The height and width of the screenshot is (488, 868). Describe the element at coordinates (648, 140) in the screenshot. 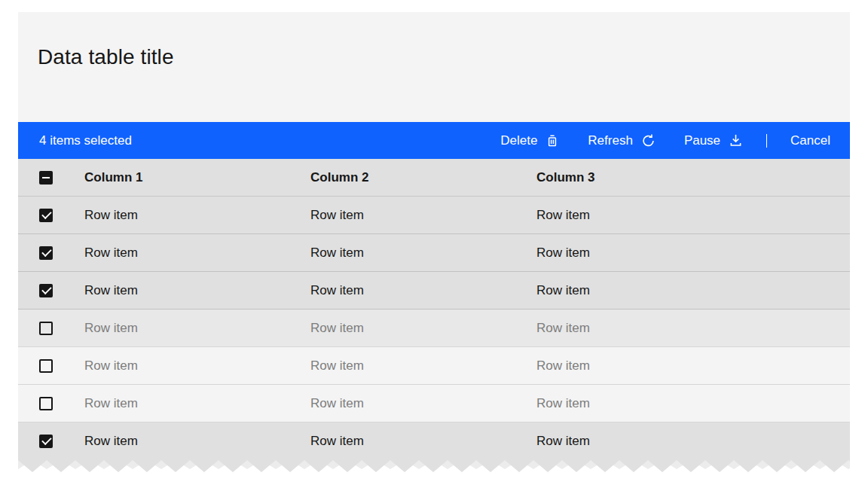

I see `refresh-icon` at that location.